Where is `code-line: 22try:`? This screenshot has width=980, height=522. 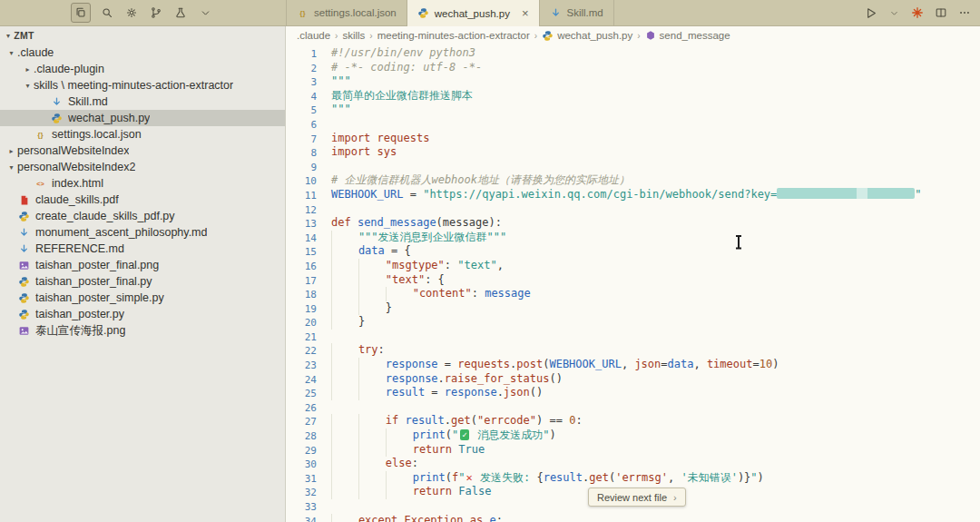
code-line: 22try: is located at coordinates (633, 350).